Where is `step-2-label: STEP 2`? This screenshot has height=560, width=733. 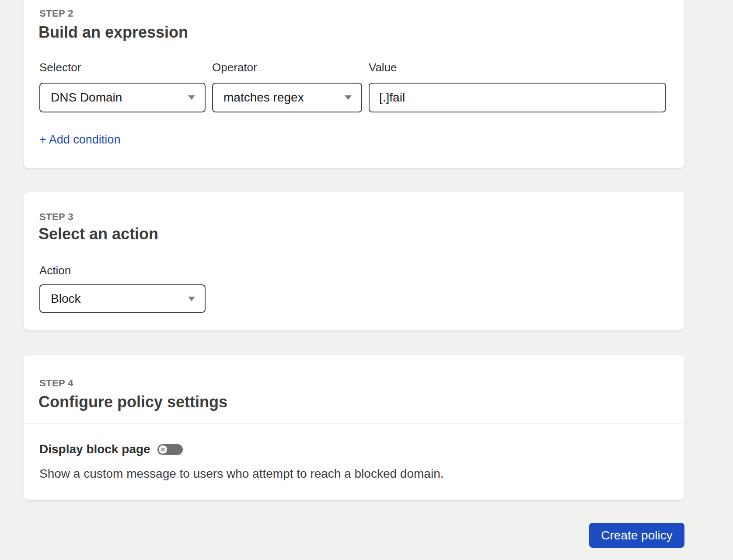 step-2-label: STEP 2 is located at coordinates (56, 14).